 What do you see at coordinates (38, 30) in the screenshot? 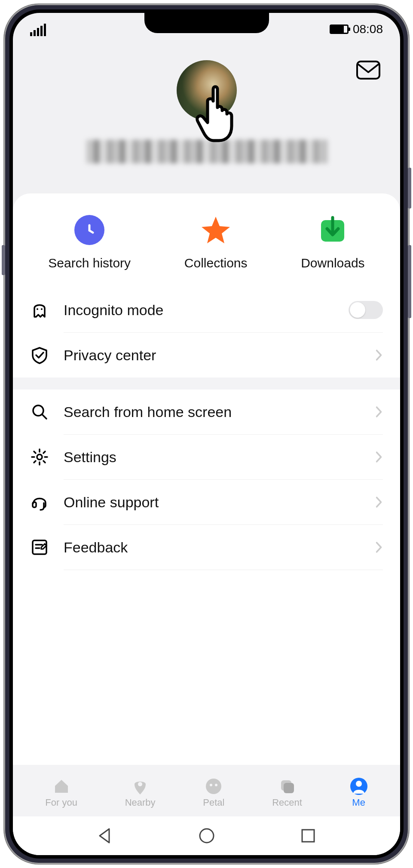
I see `signal-icon` at bounding box center [38, 30].